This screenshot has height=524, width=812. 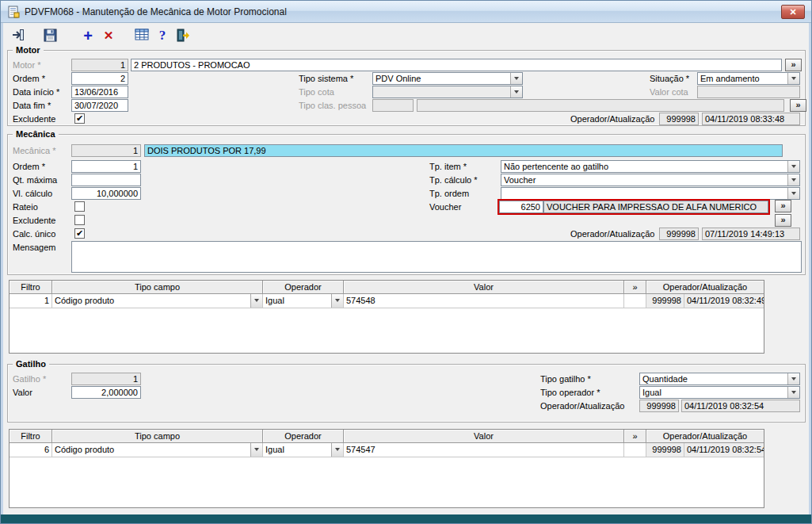 What do you see at coordinates (162, 36) in the screenshot?
I see `help-button: ?` at bounding box center [162, 36].